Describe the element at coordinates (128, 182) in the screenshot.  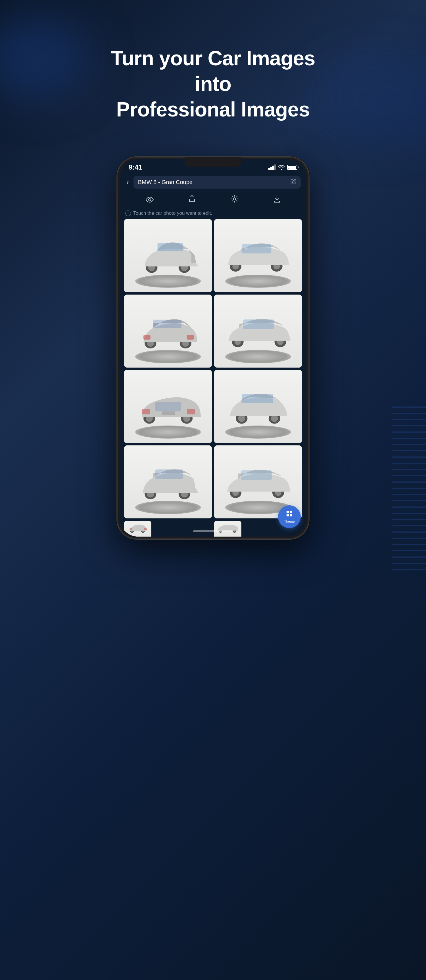
I see `back-button: ‹` at that location.